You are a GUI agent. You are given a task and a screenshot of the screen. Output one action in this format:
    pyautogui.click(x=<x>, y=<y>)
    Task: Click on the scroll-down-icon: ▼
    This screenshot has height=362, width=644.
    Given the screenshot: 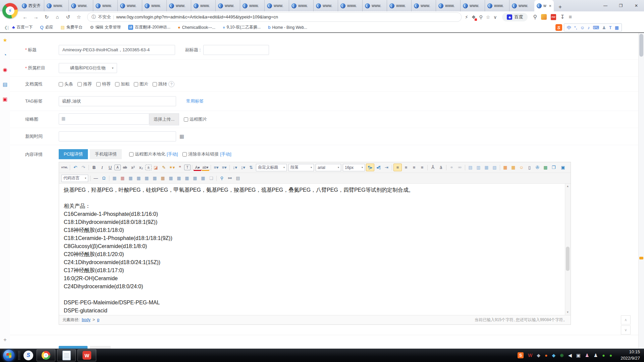 What is the action you would take?
    pyautogui.click(x=568, y=312)
    